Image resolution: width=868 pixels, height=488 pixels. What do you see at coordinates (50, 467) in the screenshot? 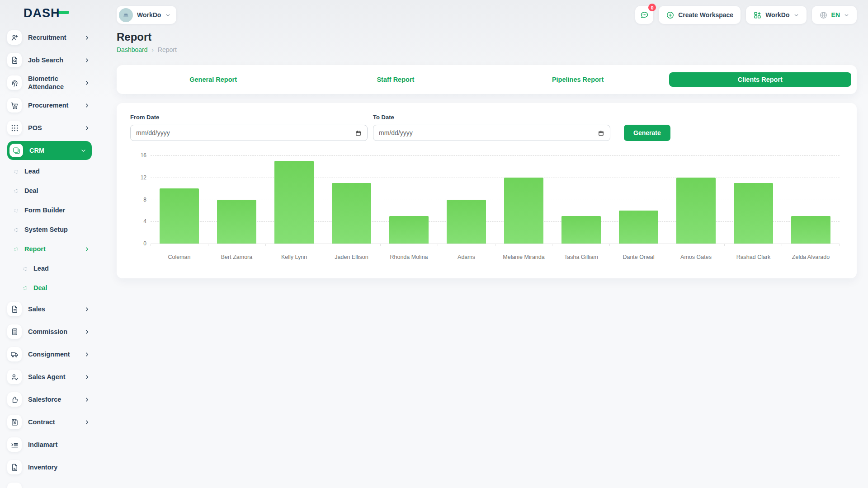
I see `sidebar-item-inventory: Inventory` at bounding box center [50, 467].